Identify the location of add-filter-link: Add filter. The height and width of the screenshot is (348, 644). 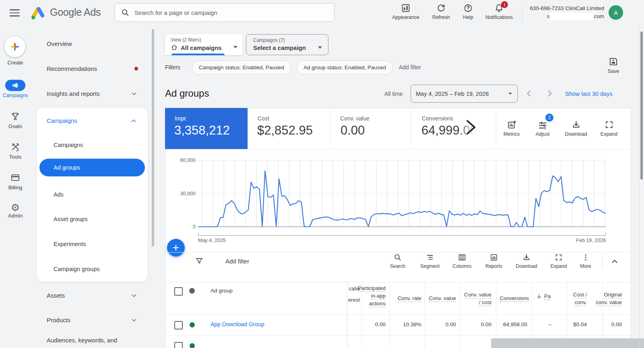
(410, 67).